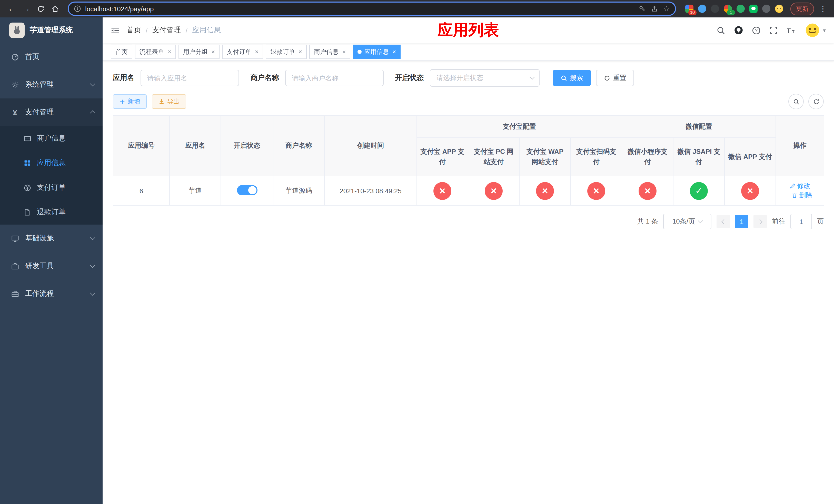 The image size is (834, 504). Describe the element at coordinates (721, 30) in the screenshot. I see `search-icon` at that location.